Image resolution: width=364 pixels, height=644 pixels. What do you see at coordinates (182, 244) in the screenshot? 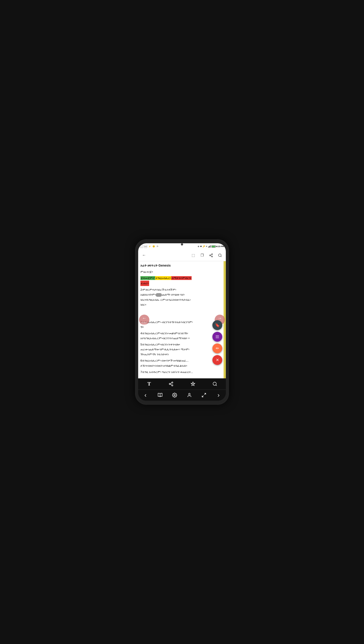
I see `camera` at bounding box center [182, 244].